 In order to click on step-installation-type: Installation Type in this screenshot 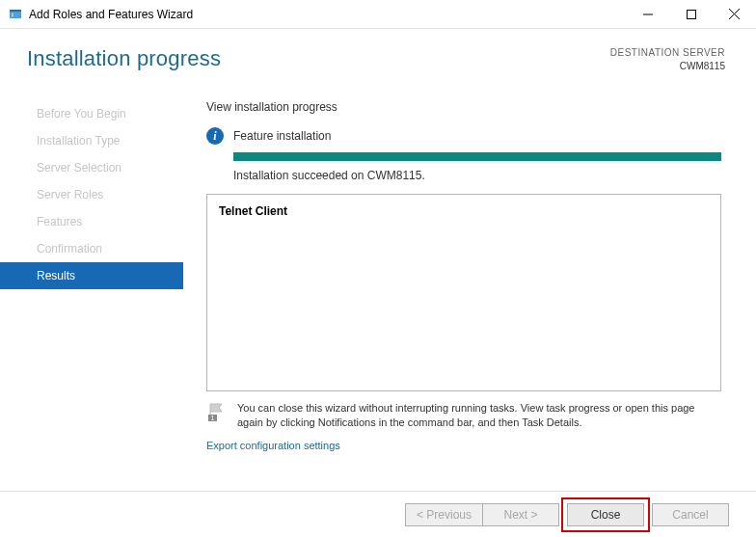, I will do `click(92, 141)`.